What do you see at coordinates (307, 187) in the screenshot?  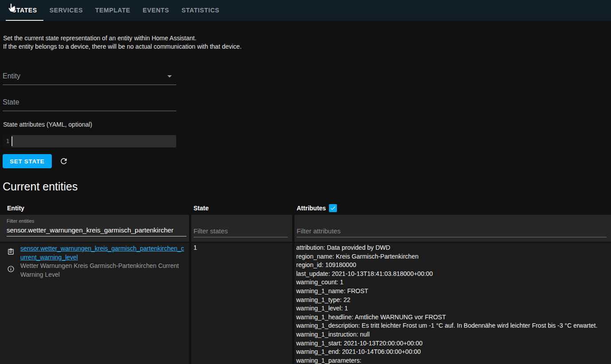 I see `current-entities-title: Current entities` at bounding box center [307, 187].